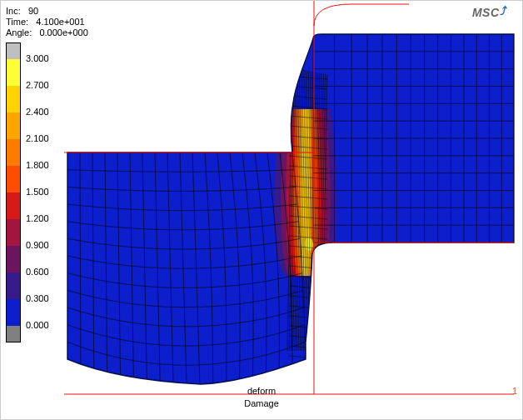 Image resolution: width=523 pixels, height=420 pixels. What do you see at coordinates (486, 12) in the screenshot?
I see `msc-logo-text: MSC` at bounding box center [486, 12].